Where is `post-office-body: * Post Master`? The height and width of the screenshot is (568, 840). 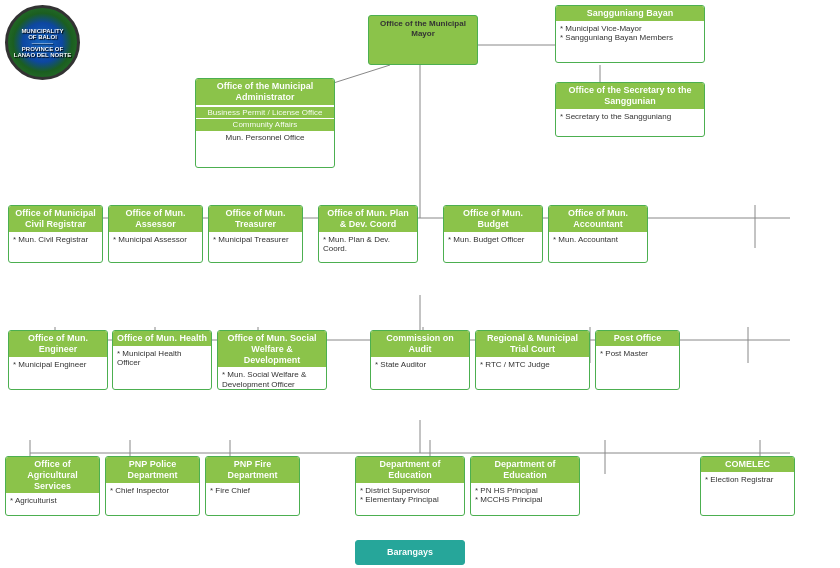 post-office-body: * Post Master is located at coordinates (638, 354).